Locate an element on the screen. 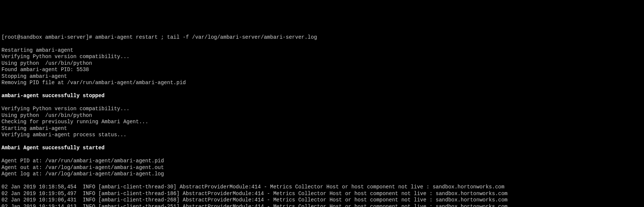  output-line: Agent PID at: /var/run/ambari-agent/amba… is located at coordinates (322, 161).